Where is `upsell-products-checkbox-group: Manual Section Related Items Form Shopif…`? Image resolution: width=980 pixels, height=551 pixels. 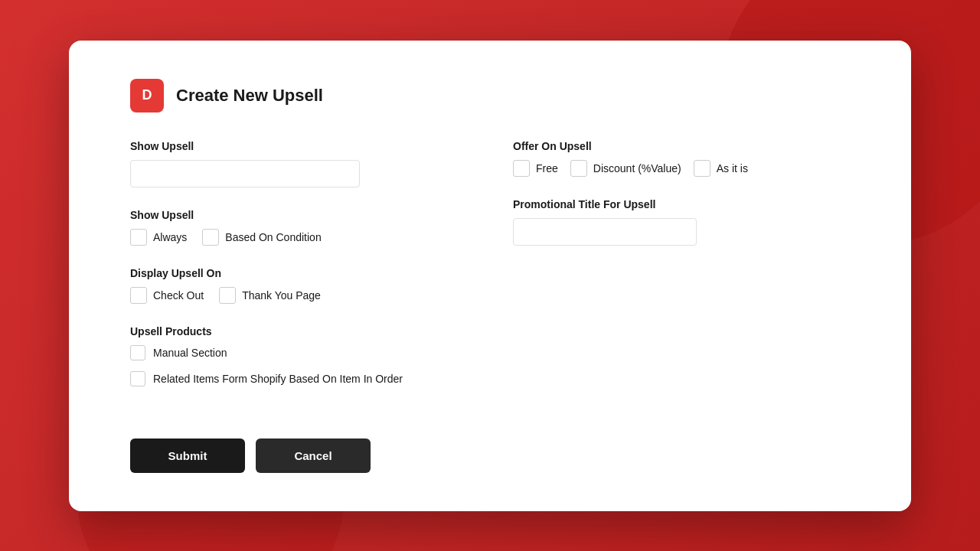 upsell-products-checkbox-group: Manual Section Related Items Form Shopif… is located at coordinates (299, 366).